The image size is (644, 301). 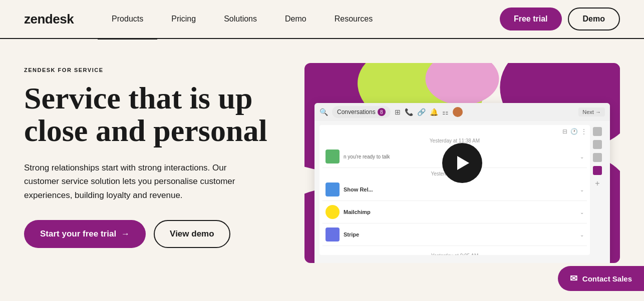 I want to click on next-button: Next →, so click(x=592, y=112).